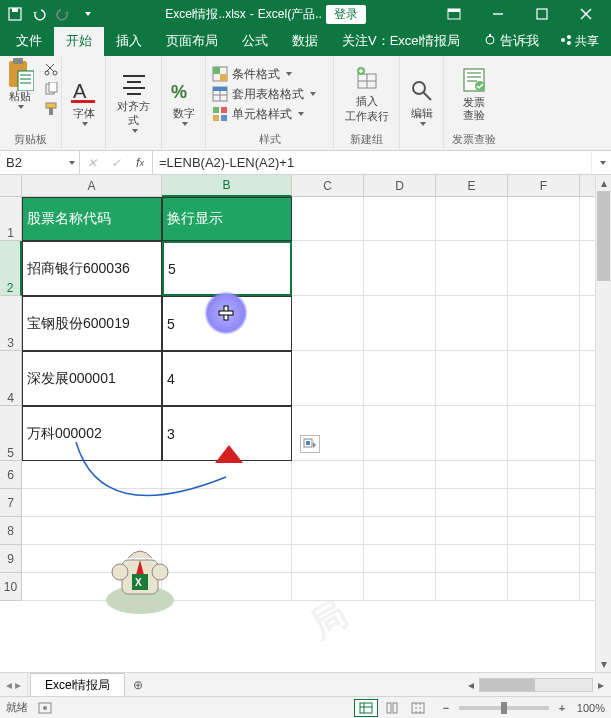 The width and height of the screenshot is (611, 718). I want to click on formula-input: =LENB(A2)-LEN(A2)+1, so click(372, 162).